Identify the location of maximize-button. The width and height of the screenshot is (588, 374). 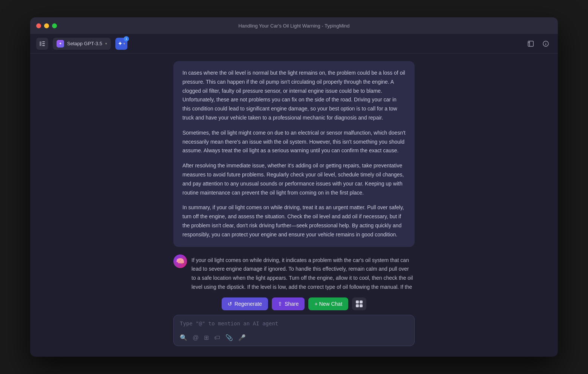
(54, 26).